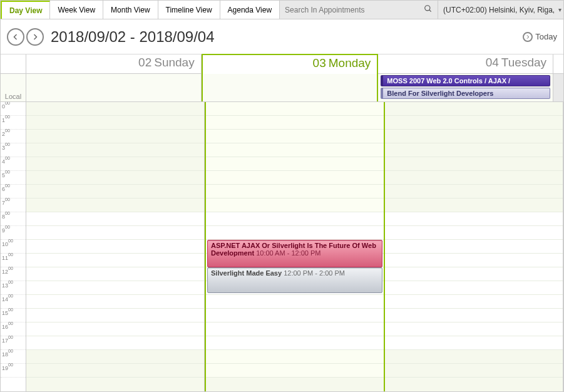  I want to click on time-label: 1000, so click(13, 247).